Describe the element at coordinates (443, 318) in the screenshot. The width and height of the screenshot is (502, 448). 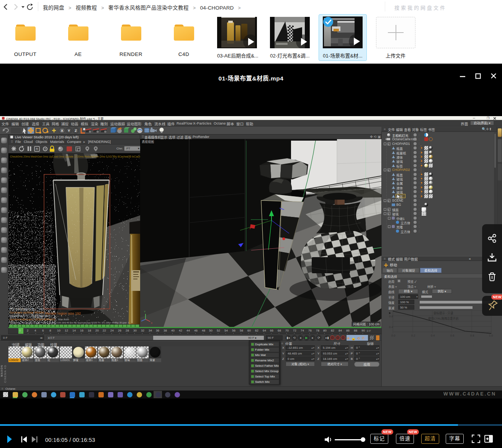
I see `svg-text: 使用CTRL拖拽总是开启` at that location.